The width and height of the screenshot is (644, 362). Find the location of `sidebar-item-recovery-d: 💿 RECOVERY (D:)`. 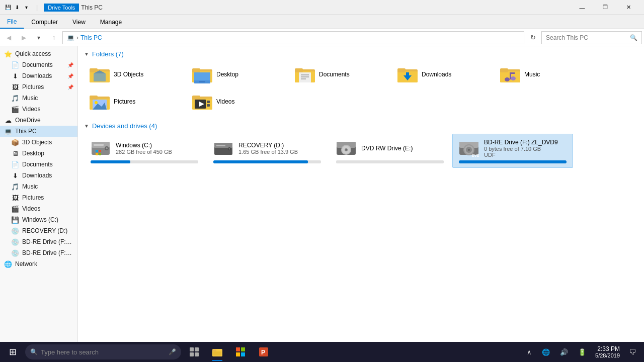

sidebar-item-recovery-d: 💿 RECOVERY (D:) is located at coordinates (39, 231).